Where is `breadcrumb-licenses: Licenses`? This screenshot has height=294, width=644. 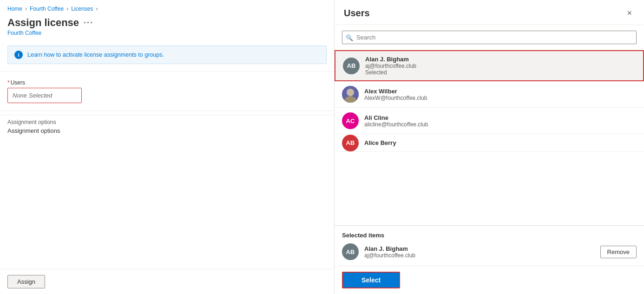 breadcrumb-licenses: Licenses is located at coordinates (82, 9).